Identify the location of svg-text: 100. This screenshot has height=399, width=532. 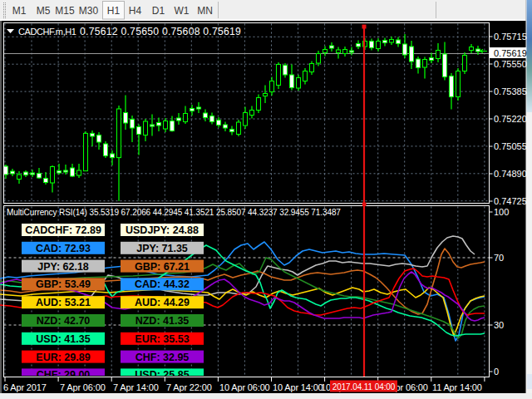
(501, 212).